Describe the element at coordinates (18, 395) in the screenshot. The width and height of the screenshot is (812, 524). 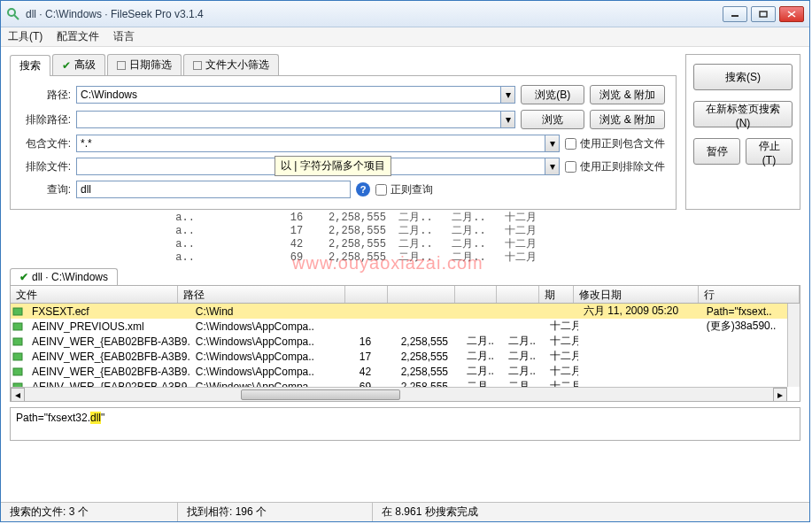
I see `scroll-left-icon: ◂` at that location.